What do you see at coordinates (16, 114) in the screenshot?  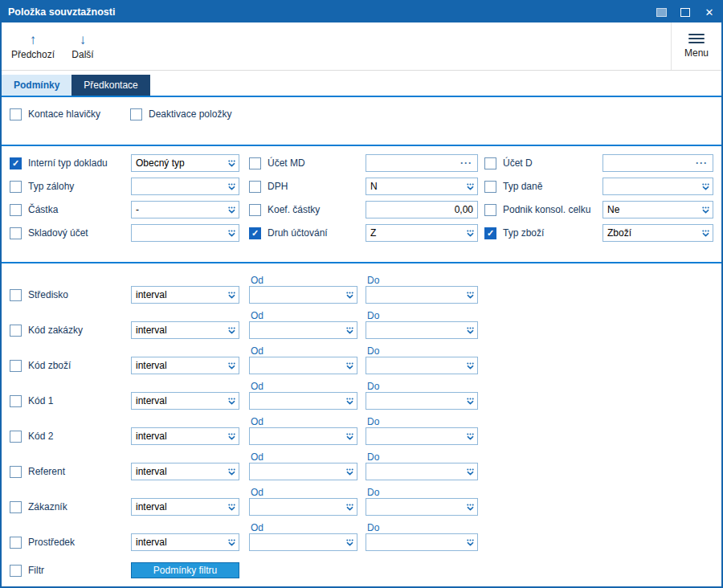 I see `kontace-hlavicky-checkbox` at bounding box center [16, 114].